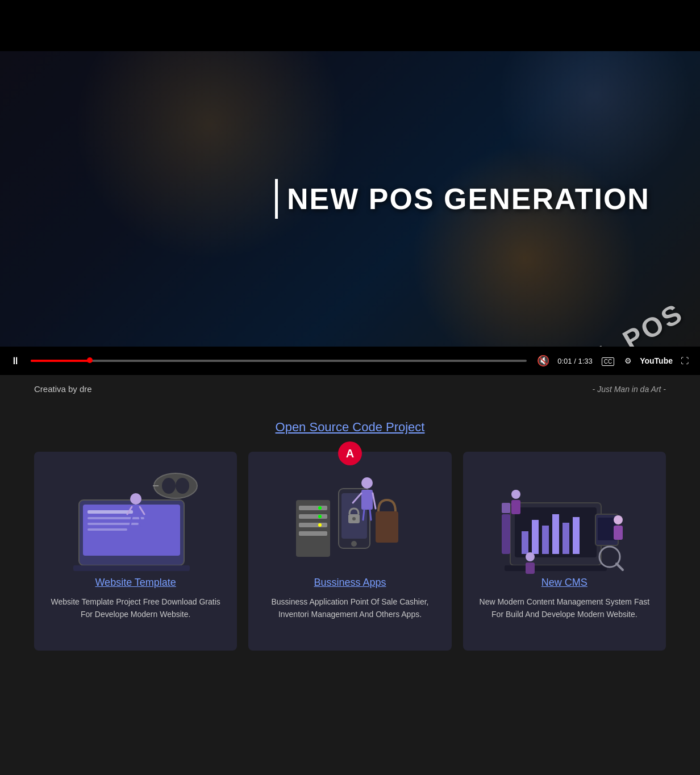  What do you see at coordinates (350, 608) in the screenshot?
I see `card-2-desc: Bussiness Application Point Of Sale Cash…` at bounding box center [350, 608].